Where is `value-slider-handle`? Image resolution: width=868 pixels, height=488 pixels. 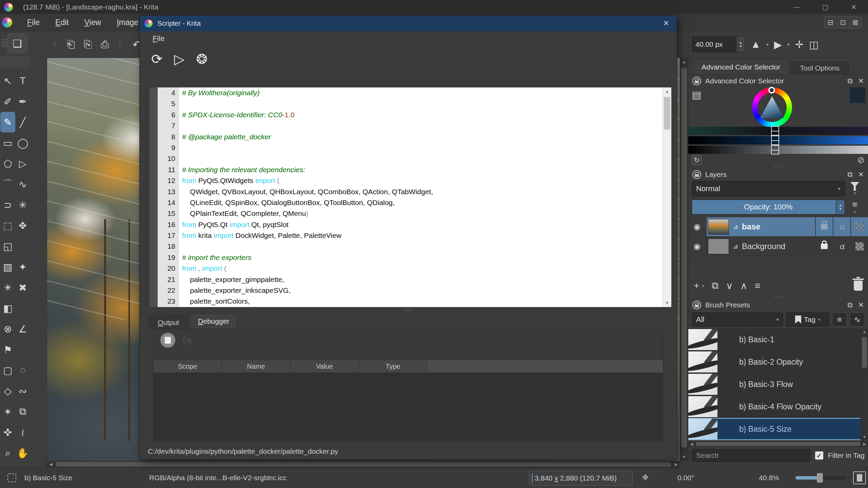
value-slider-handle is located at coordinates (775, 150).